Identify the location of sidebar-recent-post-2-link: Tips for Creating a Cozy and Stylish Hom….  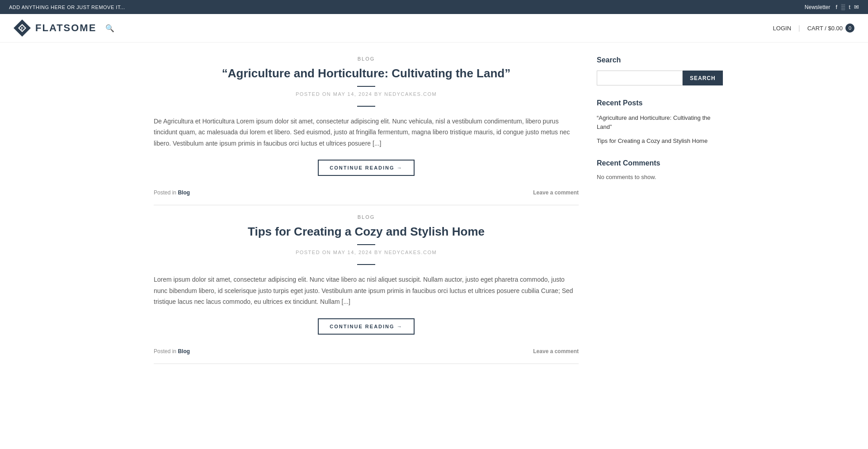
(652, 141).